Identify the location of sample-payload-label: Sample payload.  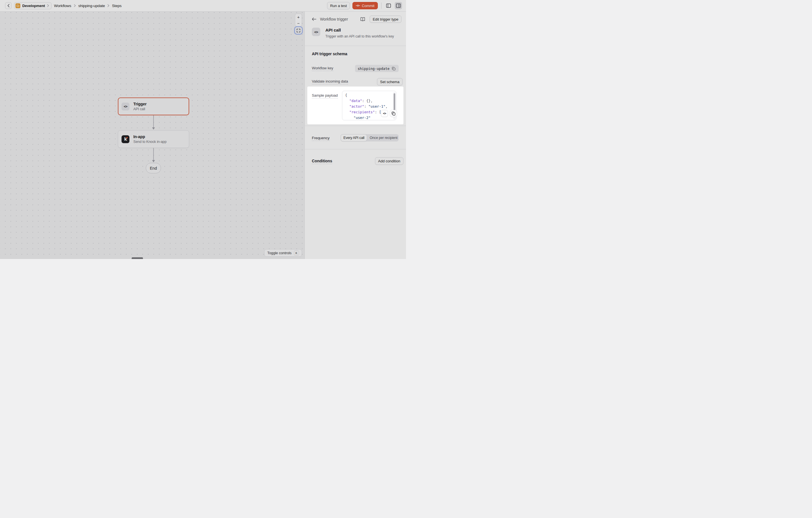
(325, 96).